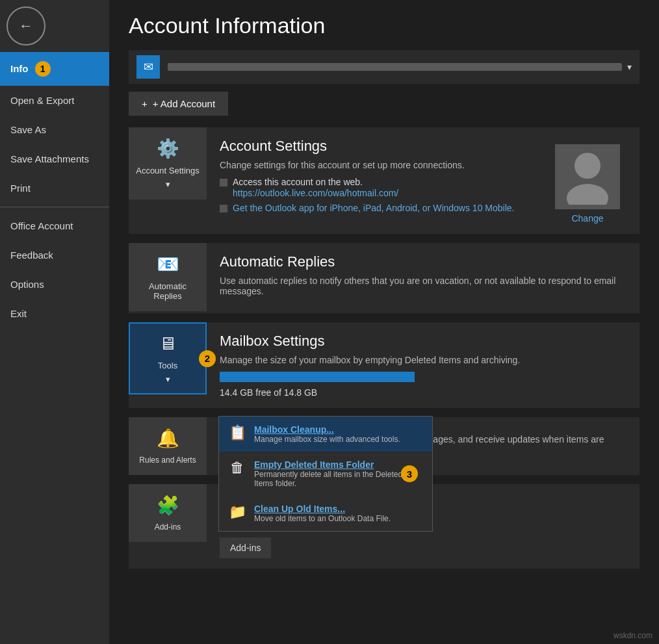 Image resolution: width=659 pixels, height=644 pixels. I want to click on sidebar-item-info: Info 1, so click(55, 69).